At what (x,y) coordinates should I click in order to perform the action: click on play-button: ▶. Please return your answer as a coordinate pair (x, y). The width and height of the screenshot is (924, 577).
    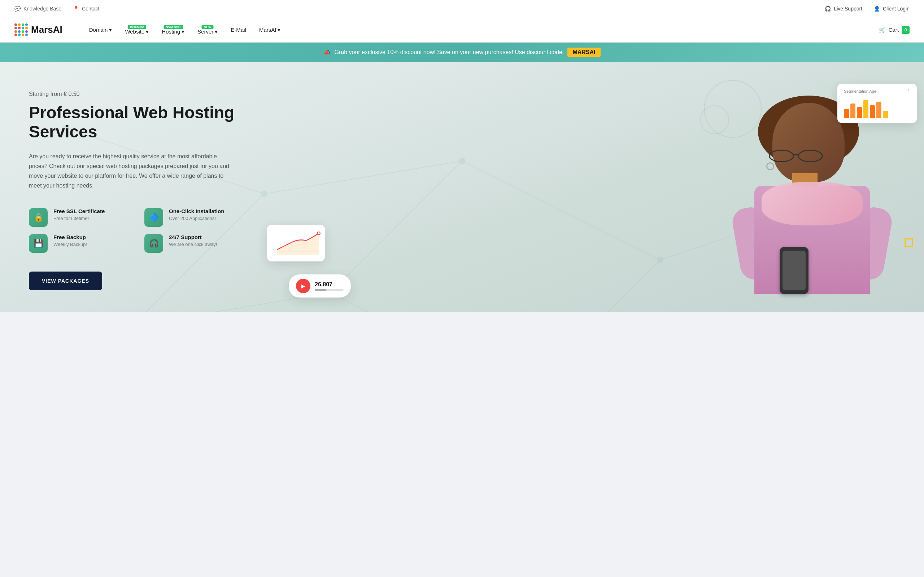
    Looking at the image, I should click on (303, 286).